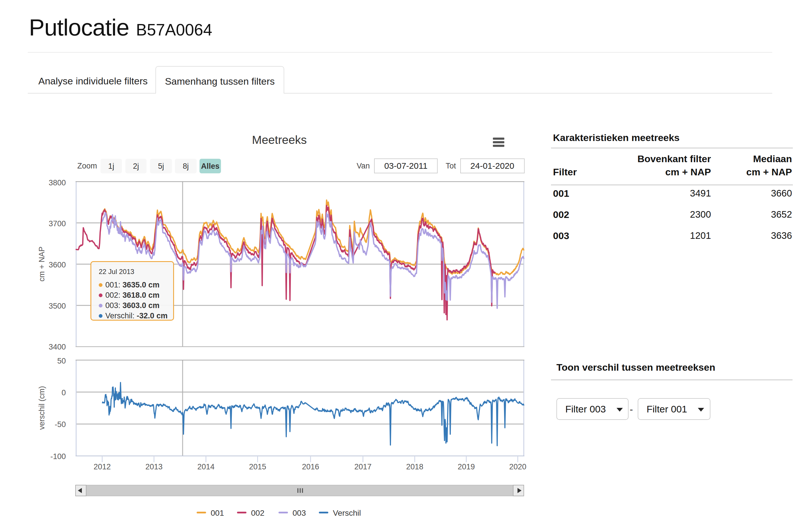  Describe the element at coordinates (206, 467) in the screenshot. I see `svg-text: 2014` at that location.